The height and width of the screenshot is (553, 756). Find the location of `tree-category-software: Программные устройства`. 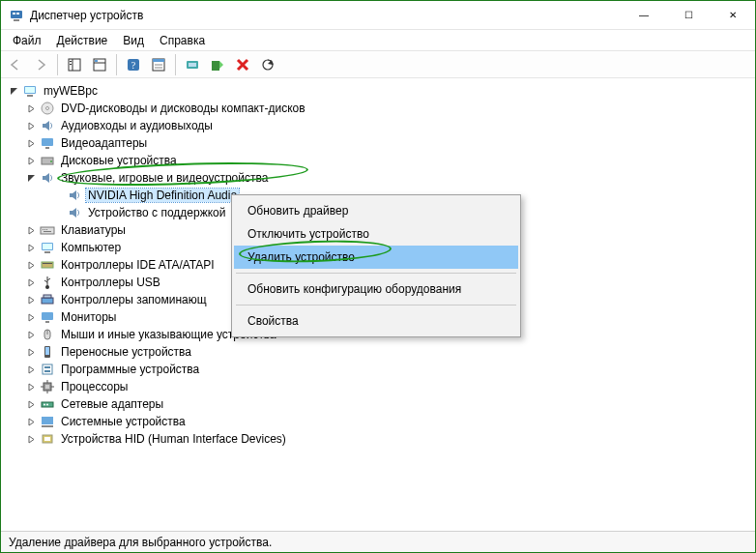

tree-category-software: Программные устройства is located at coordinates (378, 369).